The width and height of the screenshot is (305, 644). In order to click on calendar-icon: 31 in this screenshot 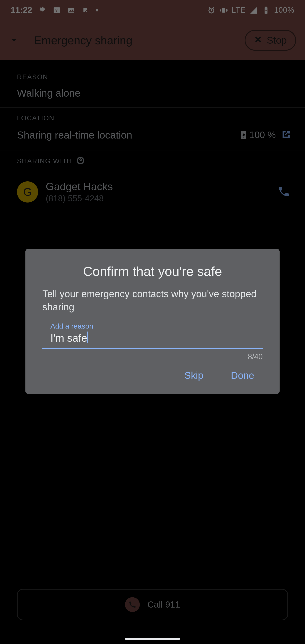, I will do `click(57, 10)`.